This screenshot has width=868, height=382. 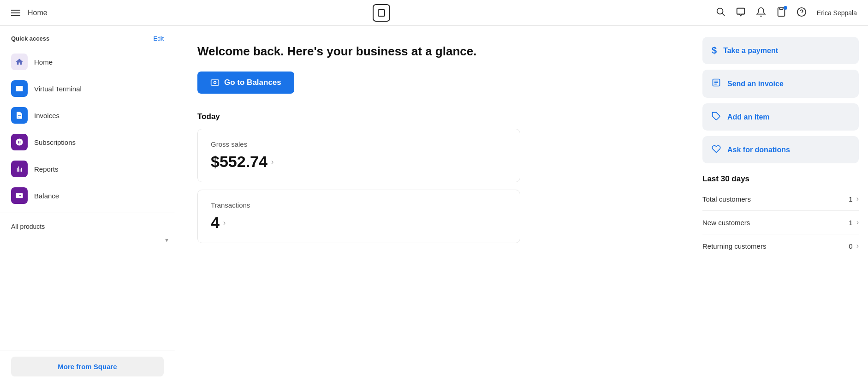 What do you see at coordinates (272, 162) in the screenshot?
I see `gross-sales-arrow: ›` at bounding box center [272, 162].